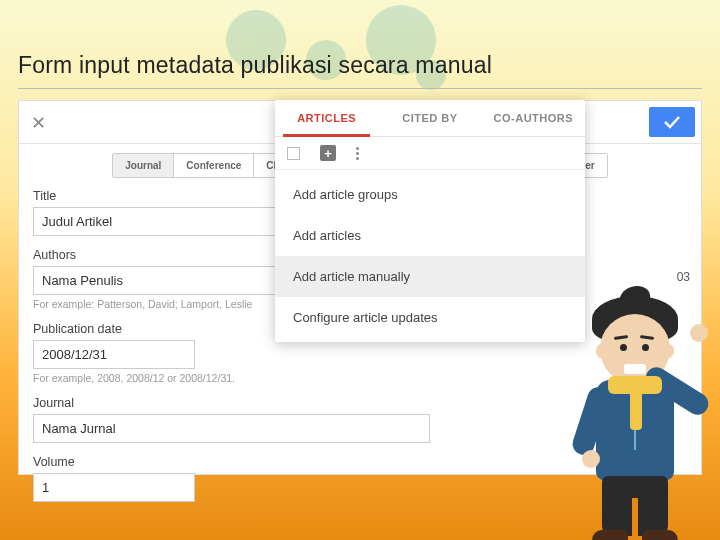 The image size is (720, 540). Describe the element at coordinates (430, 236) in the screenshot. I see `menu-add-articles: Add articles` at that location.